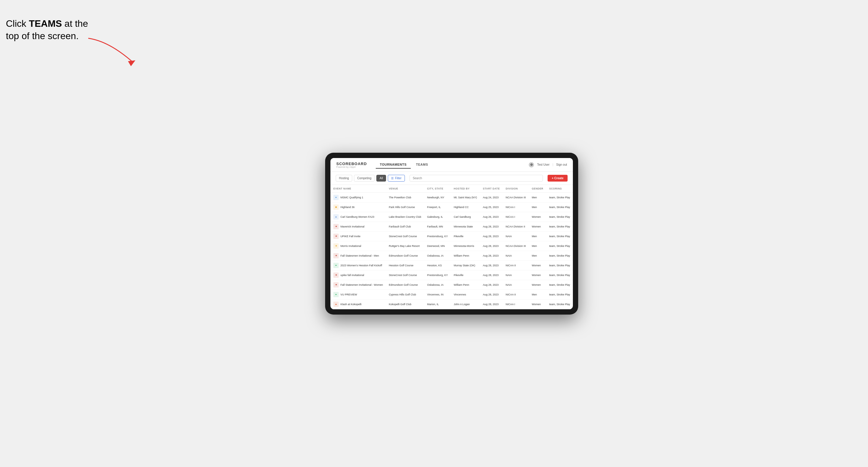  What do you see at coordinates (405, 255) in the screenshot?
I see `cell-venue: Edmundson Golf Course` at bounding box center [405, 255].